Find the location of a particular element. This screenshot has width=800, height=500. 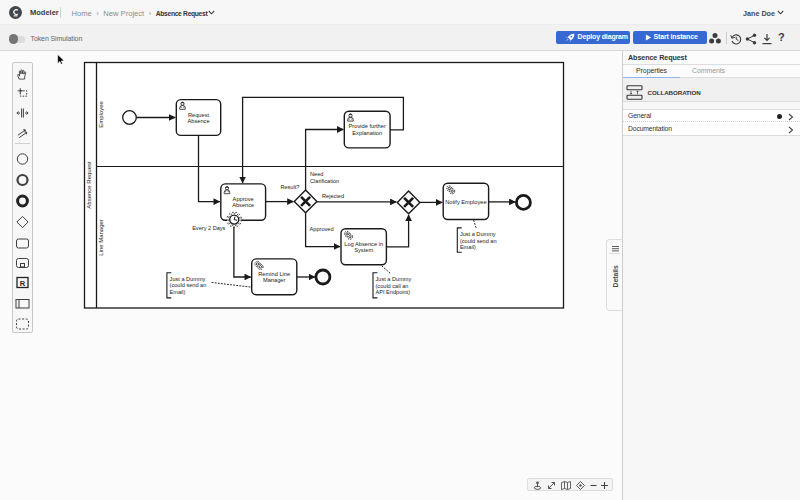

svg-text: API Endpoint) is located at coordinates (394, 292).